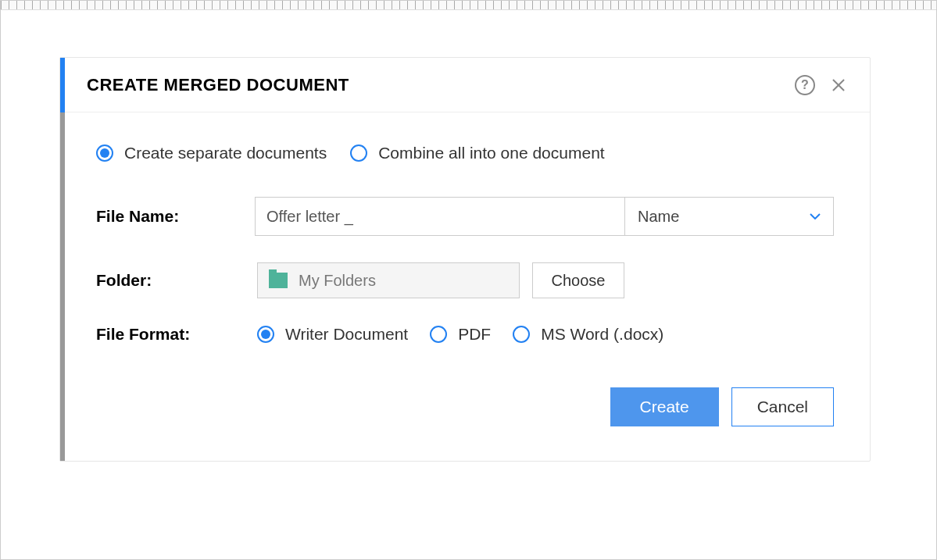 The width and height of the screenshot is (937, 560). Describe the element at coordinates (63, 85) in the screenshot. I see `dialog-accent` at that location.